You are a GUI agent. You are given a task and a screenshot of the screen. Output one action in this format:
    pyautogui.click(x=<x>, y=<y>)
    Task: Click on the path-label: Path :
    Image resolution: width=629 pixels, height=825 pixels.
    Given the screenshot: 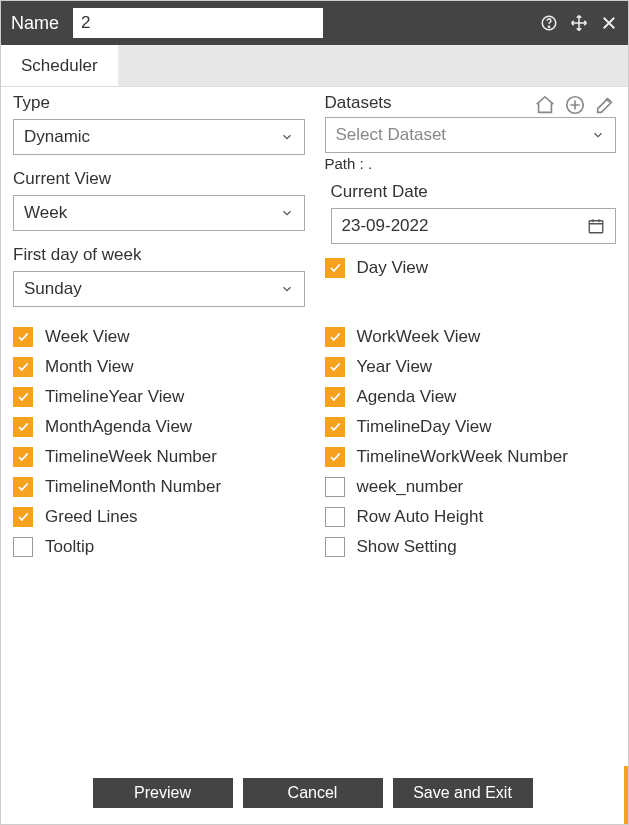 What is the action you would take?
    pyautogui.click(x=344, y=164)
    